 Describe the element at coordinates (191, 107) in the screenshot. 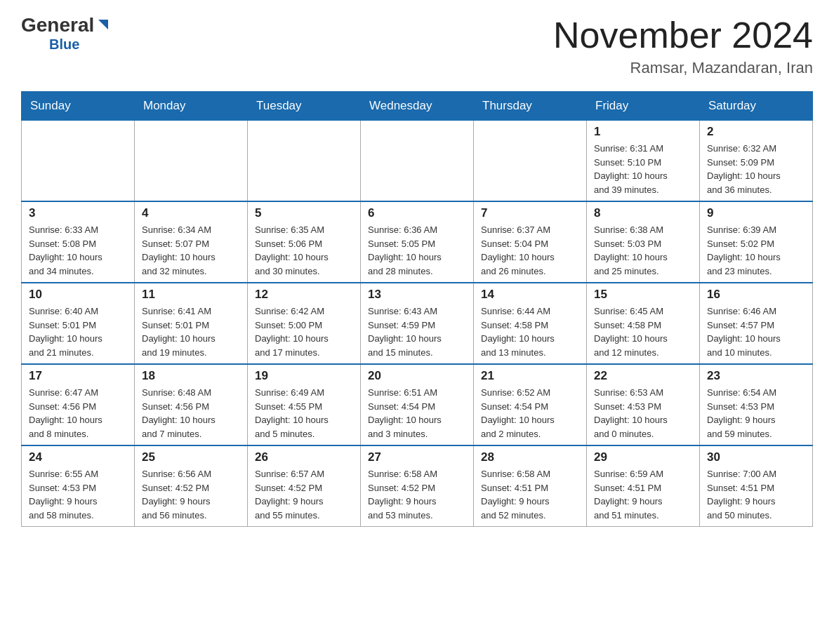

I see `day-header-monday: Monday` at that location.